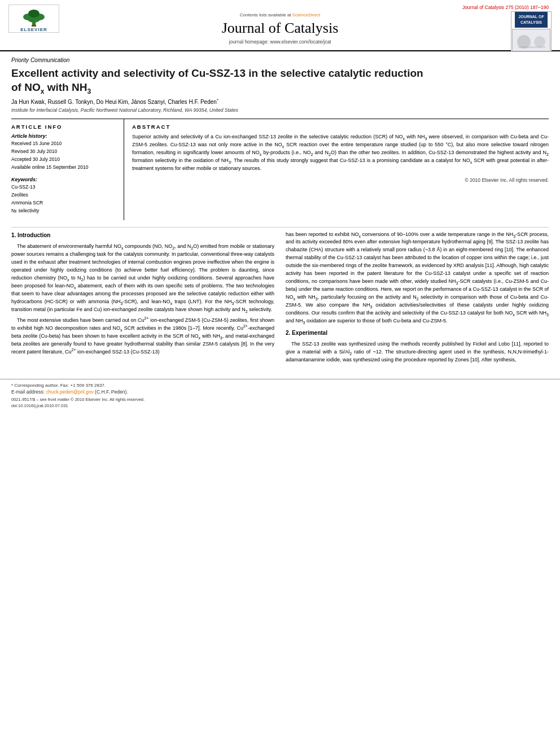 The height and width of the screenshot is (747, 560). What do you see at coordinates (417, 278) in the screenshot?
I see `section1-right-para1: has been reported to exhibit NOx convers…` at bounding box center [417, 278].